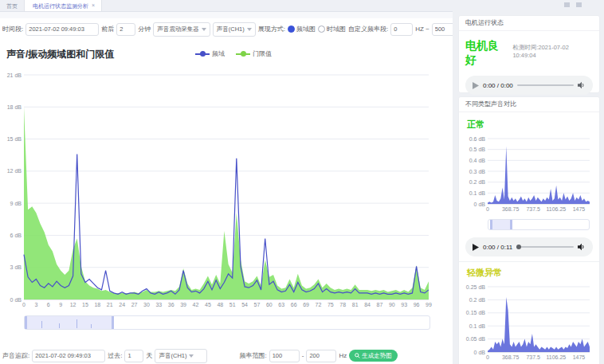 This screenshot has width=604, height=364. What do you see at coordinates (529, 50) in the screenshot?
I see `status-row: 电机良好 检测时间:2021-07-02 10:49:04` at bounding box center [529, 50].